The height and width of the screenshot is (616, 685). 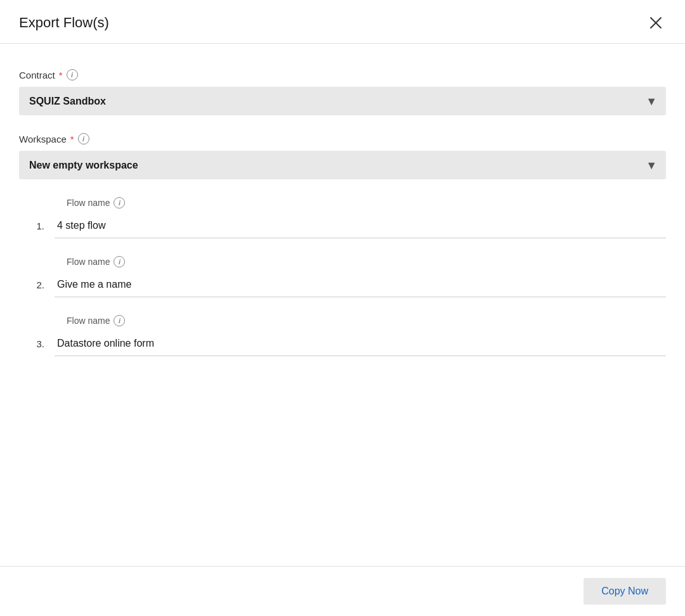 I want to click on flow-number-3: 3., so click(x=32, y=343).